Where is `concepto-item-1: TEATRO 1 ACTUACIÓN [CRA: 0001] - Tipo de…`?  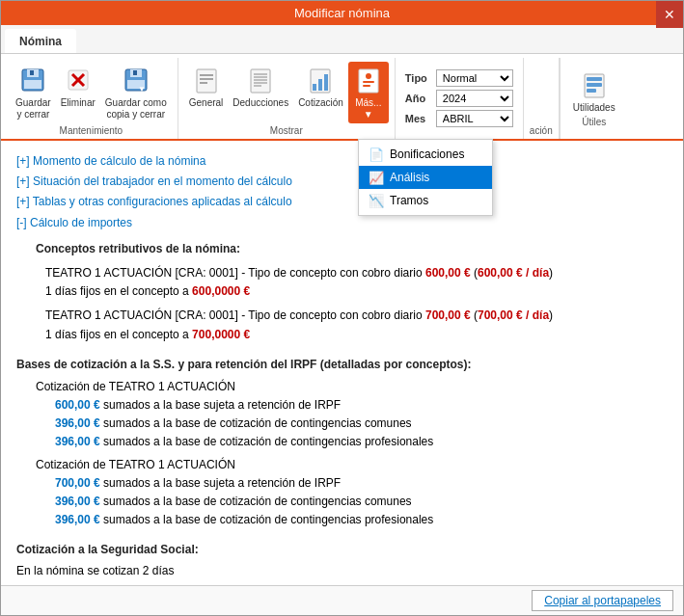 concepto-item-1: TEATRO 1 ACTUACIÓN [CRA: 0001] - Tipo de… is located at coordinates (357, 282).